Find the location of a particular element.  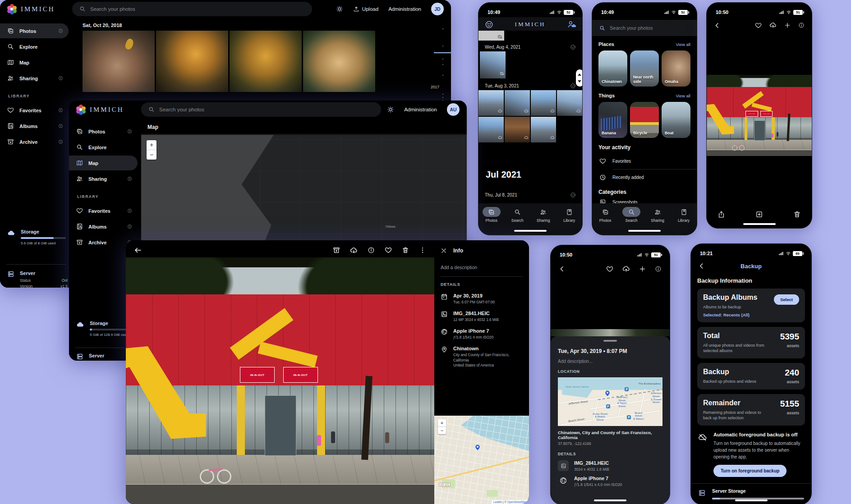

thing-card: Banana is located at coordinates (613, 120).